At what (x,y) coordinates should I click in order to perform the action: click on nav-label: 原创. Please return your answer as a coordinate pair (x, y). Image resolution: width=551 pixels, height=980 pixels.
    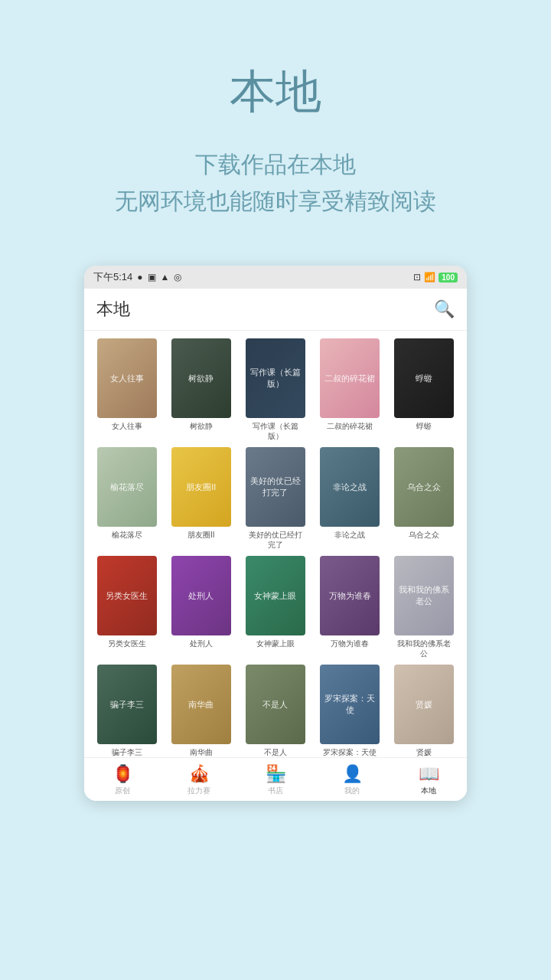
    Looking at the image, I should click on (122, 791).